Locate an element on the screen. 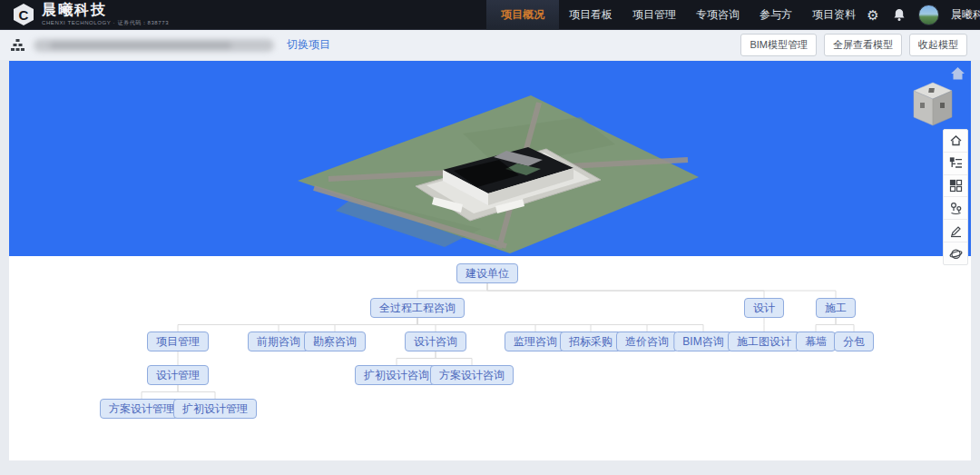  org-node-owner: 建设单位 is located at coordinates (487, 273).